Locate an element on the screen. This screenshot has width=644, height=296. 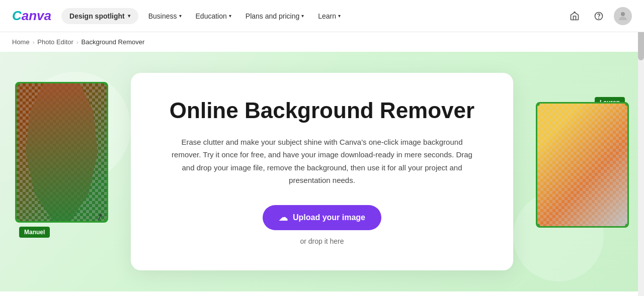
right-image-frame is located at coordinates (583, 165).